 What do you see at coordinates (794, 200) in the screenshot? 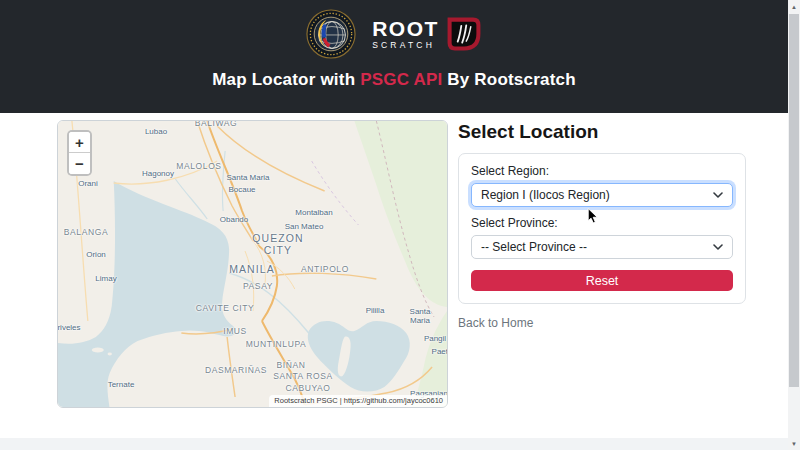
I see `scrollbar-thumb` at bounding box center [794, 200].